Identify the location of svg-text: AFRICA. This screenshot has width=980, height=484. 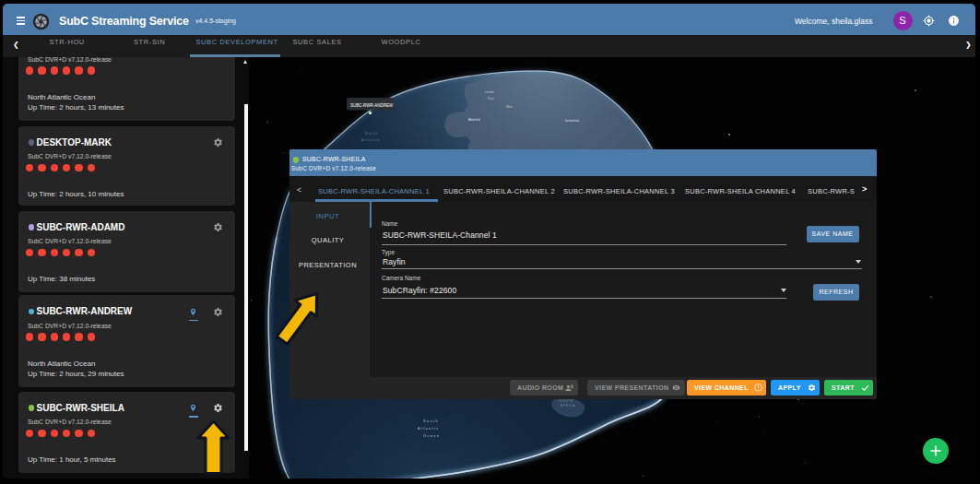
(568, 406).